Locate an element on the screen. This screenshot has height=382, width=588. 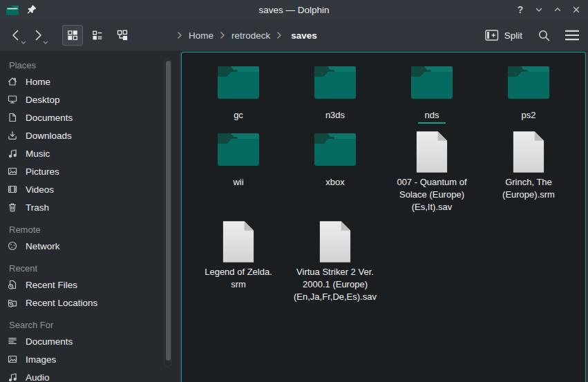
sidebar-section-places: PlacesHomeDesktopDocumentsDownloadsMusic… is located at coordinates (90, 137).